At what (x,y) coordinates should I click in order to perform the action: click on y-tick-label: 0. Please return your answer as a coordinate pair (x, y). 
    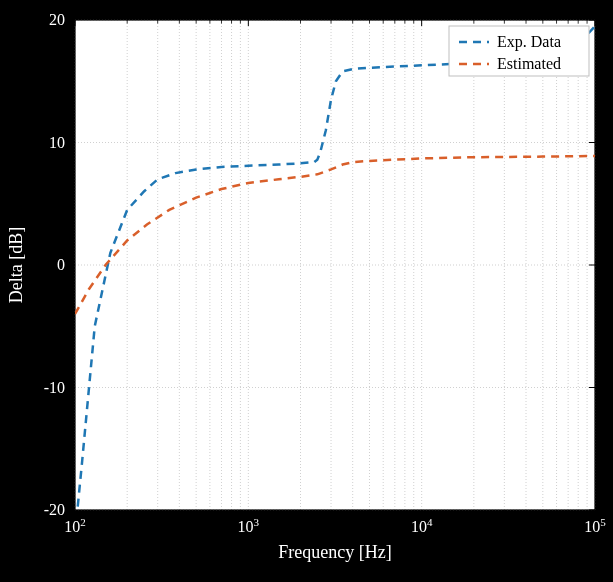
    Looking at the image, I should click on (61, 264).